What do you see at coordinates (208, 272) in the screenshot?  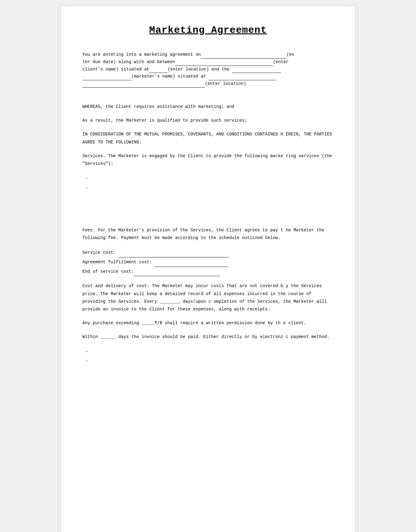 I see `end-cost-field: End of service cost:` at bounding box center [208, 272].